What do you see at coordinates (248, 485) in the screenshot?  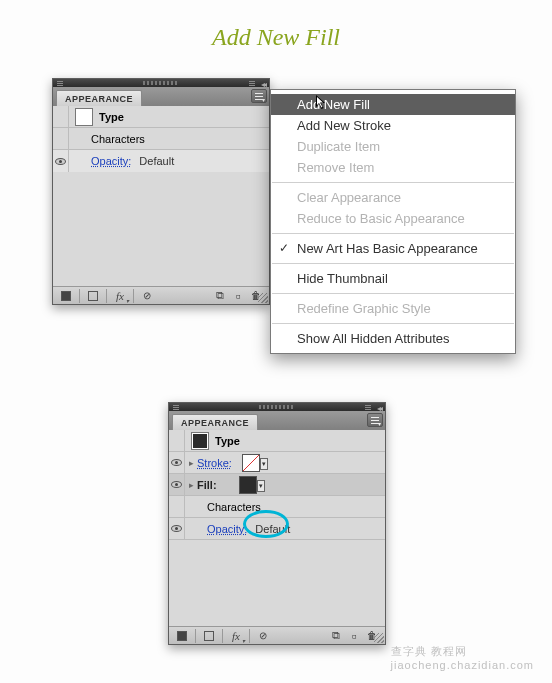 I see `fill-swatch: ▾` at bounding box center [248, 485].